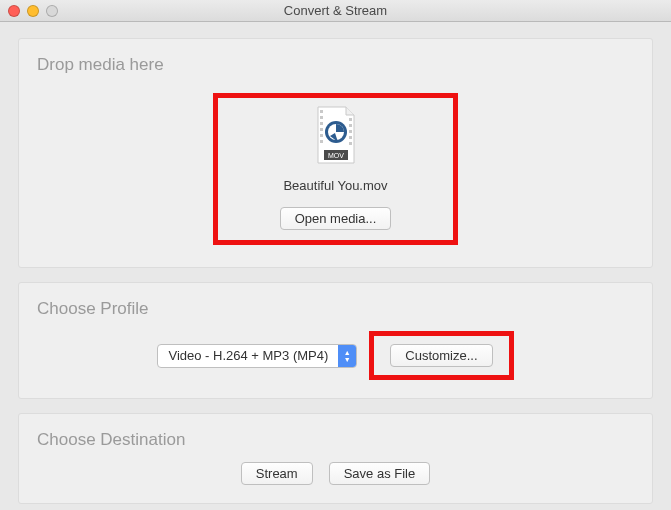  Describe the element at coordinates (336, 474) in the screenshot. I see `destination-row: Stream Save as File` at that location.